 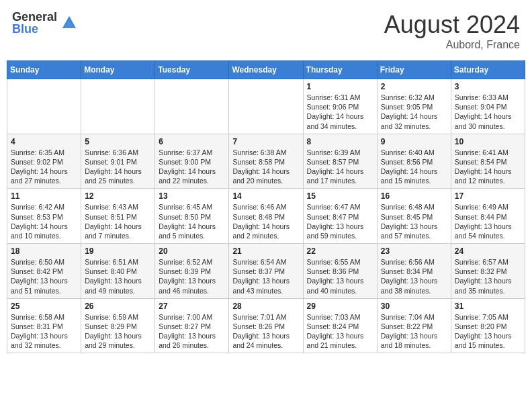 What do you see at coordinates (266, 277) in the screenshot?
I see `day-info: Sunrise: 6:54 AM Sunset: 8:37 PM Dayligh…` at bounding box center [266, 277].